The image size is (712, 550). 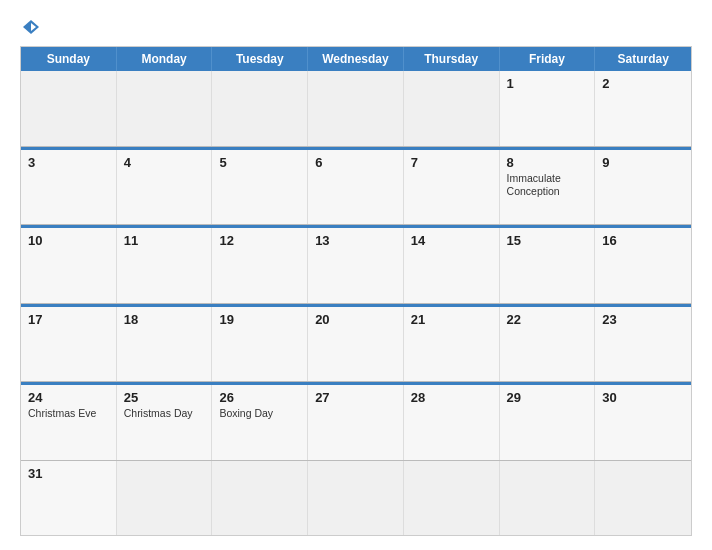 What do you see at coordinates (548, 162) in the screenshot?
I see `cell-day-number: 8` at bounding box center [548, 162].